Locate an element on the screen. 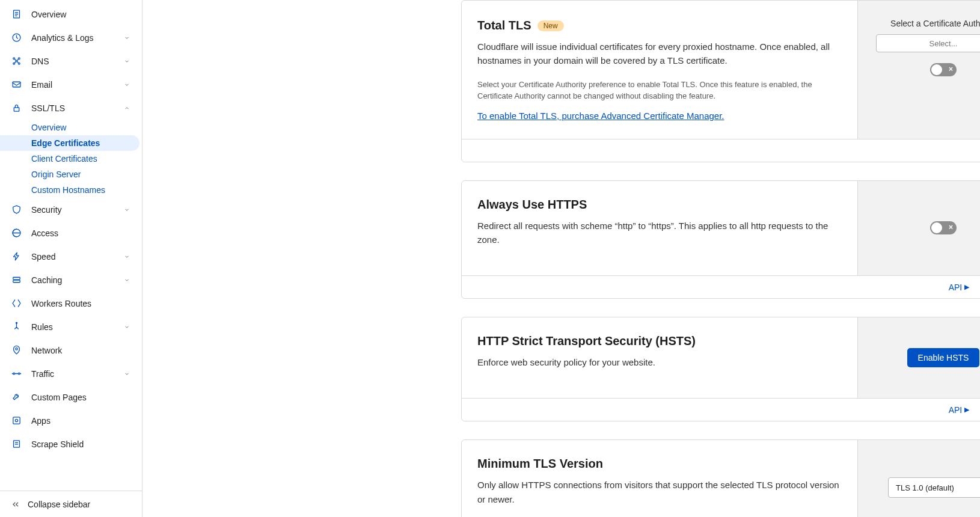  badge-new: New is located at coordinates (551, 26).